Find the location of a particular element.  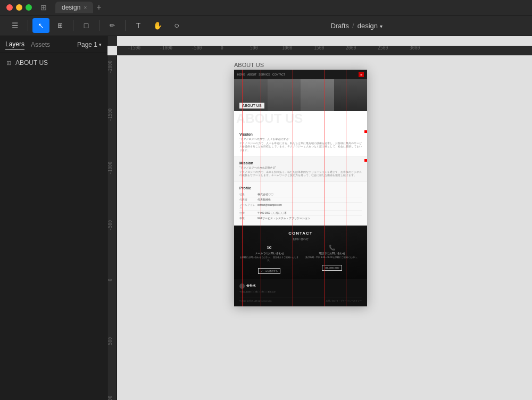

comment-tool-icon: ○ is located at coordinates (177, 26).